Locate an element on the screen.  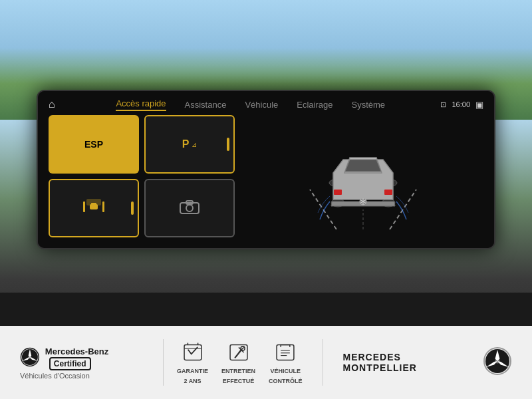
service-label-1: ENTRETIEN is located at coordinates (238, 371).